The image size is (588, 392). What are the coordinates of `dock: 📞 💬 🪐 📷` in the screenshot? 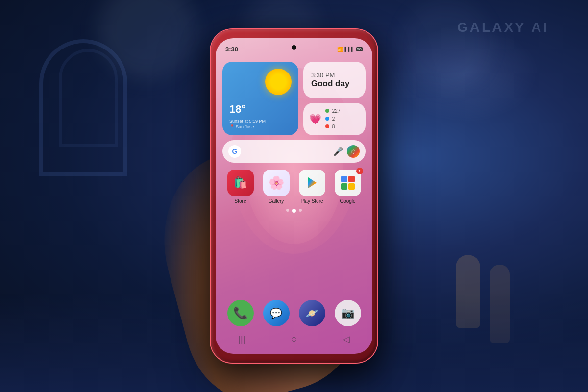 It's located at (294, 313).